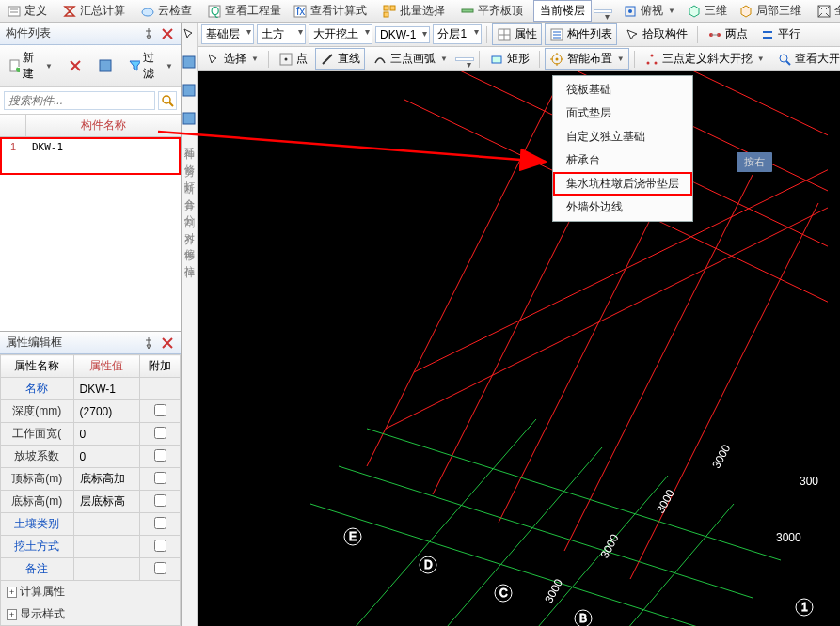  What do you see at coordinates (151, 66) in the screenshot?
I see `filter-button: 过滤` at bounding box center [151, 66].